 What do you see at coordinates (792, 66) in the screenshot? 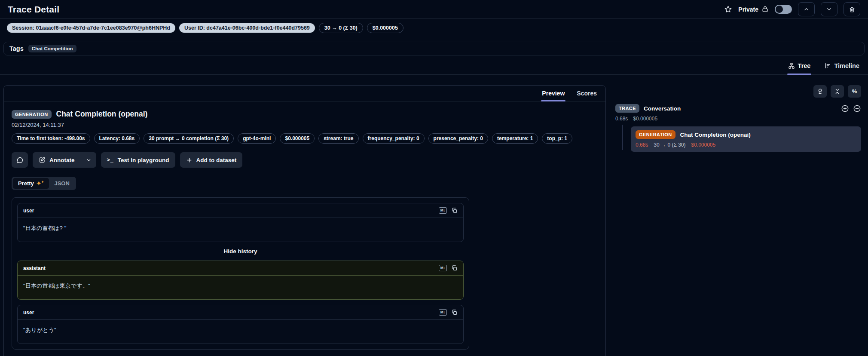
I see `tree-icon` at bounding box center [792, 66].